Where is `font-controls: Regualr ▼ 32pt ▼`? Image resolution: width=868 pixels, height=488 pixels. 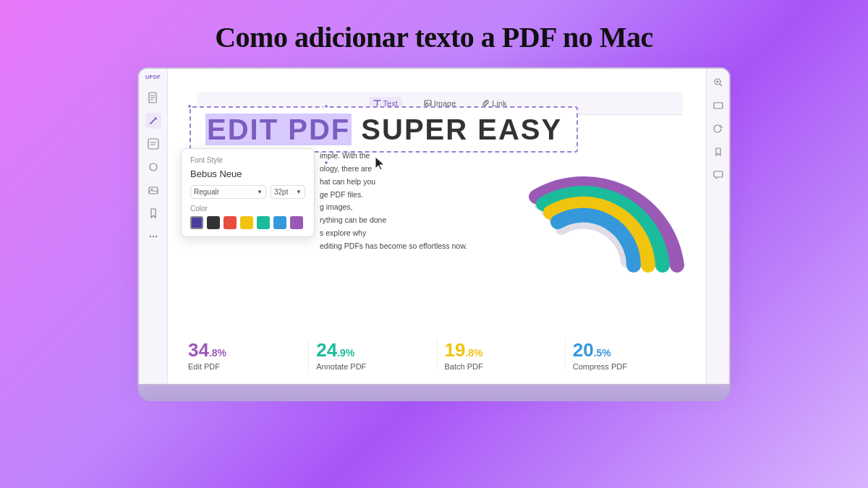
font-controls: Regualr ▼ 32pt ▼ is located at coordinates (247, 192).